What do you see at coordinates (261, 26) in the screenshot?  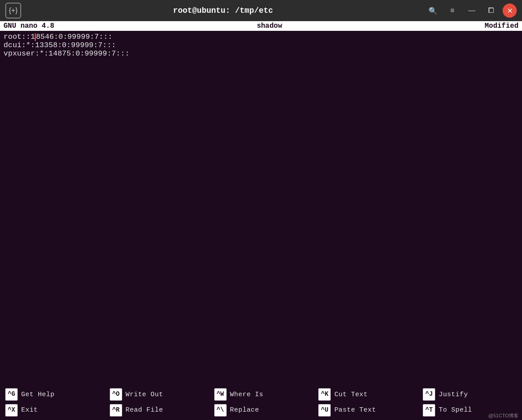 I see `nano-header: GNU nano 4.8 shadow Modified` at bounding box center [261, 26].